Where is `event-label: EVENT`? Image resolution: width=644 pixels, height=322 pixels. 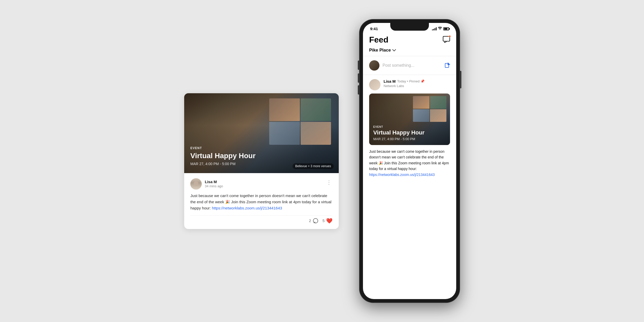 event-label: EVENT is located at coordinates (261, 148).